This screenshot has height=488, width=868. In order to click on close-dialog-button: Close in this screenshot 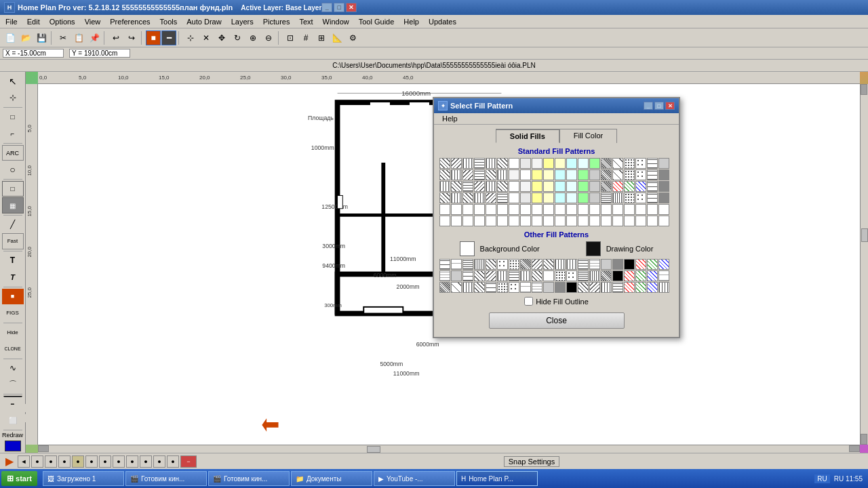, I will do `click(557, 321)`.